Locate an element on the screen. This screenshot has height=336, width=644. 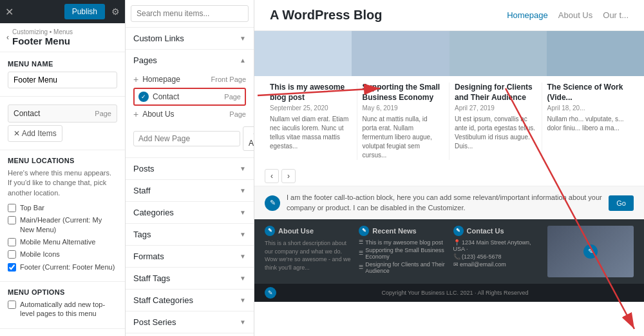
location-mobile-icons-checkbox is located at coordinates (12, 254).